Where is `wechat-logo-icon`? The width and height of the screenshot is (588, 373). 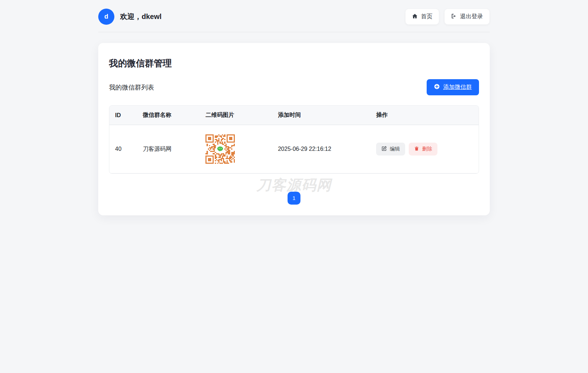
wechat-logo-icon is located at coordinates (220, 149).